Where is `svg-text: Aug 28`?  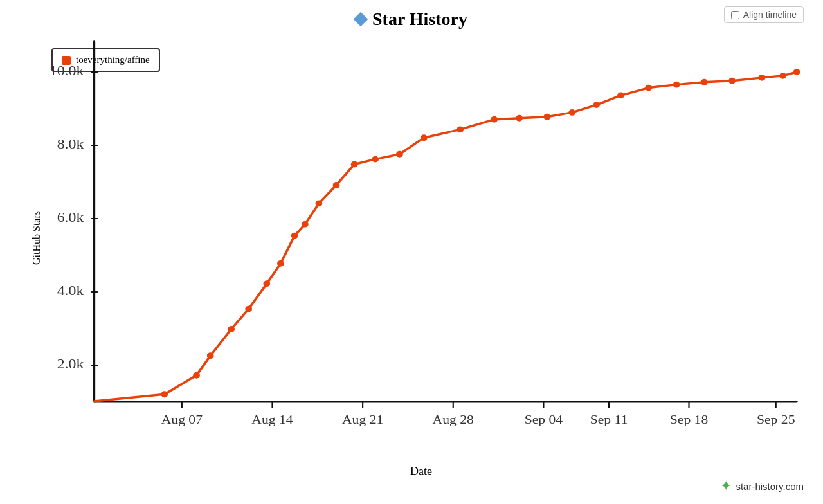
svg-text: Aug 28 is located at coordinates (453, 420).